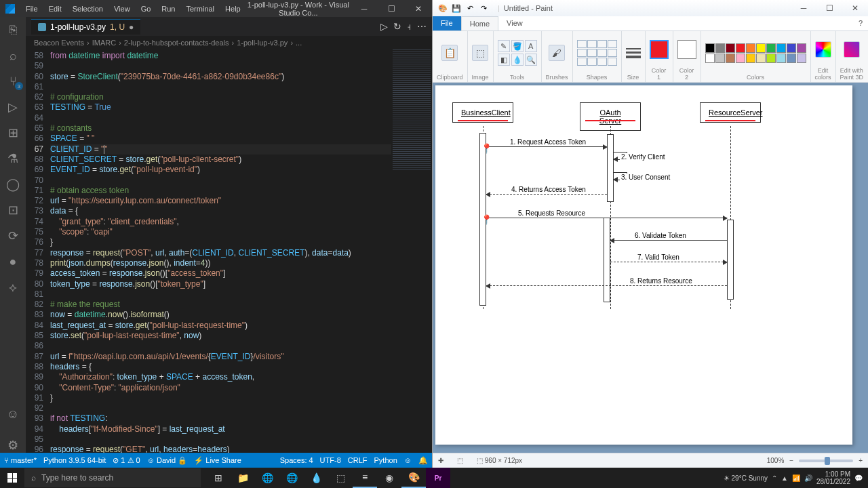  What do you see at coordinates (650, 8) in the screenshot?
I see `paint-titlebar: 🎨 💾 ↶ ↷ | Untitled - Paint ─ ☐ ✕` at bounding box center [650, 8].